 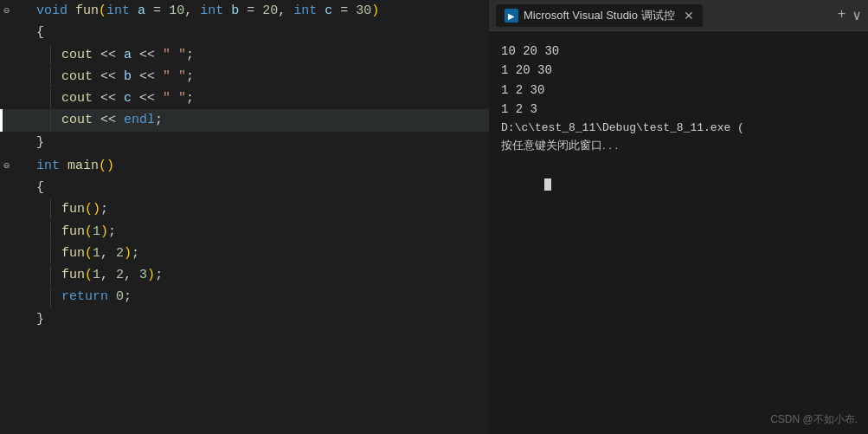 What do you see at coordinates (119, 296) in the screenshot?
I see `token-num: 0` at bounding box center [119, 296].